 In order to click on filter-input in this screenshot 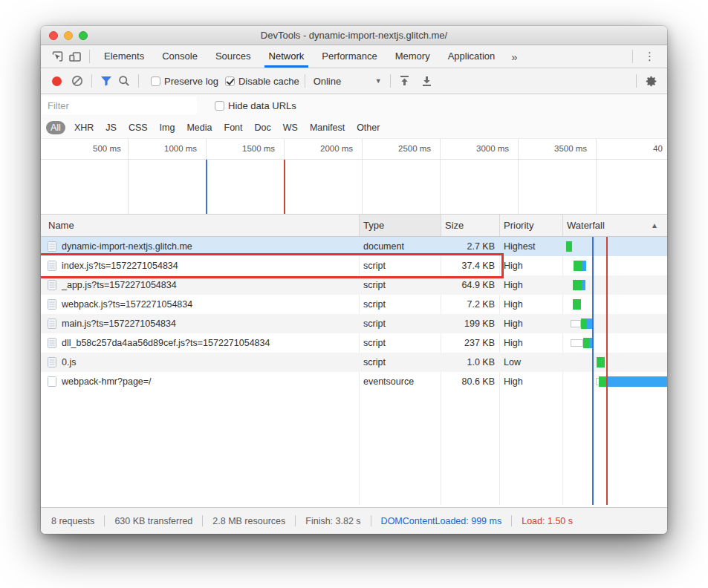, I will do `click(120, 105)`.